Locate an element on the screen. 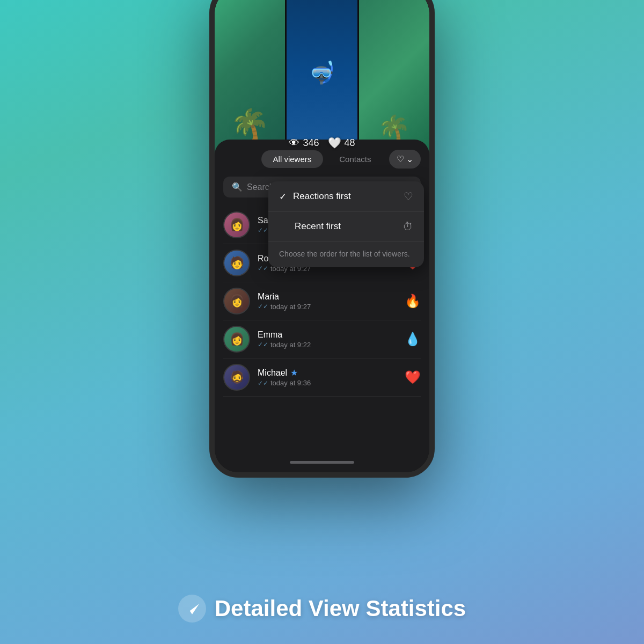 The height and width of the screenshot is (644, 644). bottom-text-section: Detailed View Statistics is located at coordinates (322, 609).